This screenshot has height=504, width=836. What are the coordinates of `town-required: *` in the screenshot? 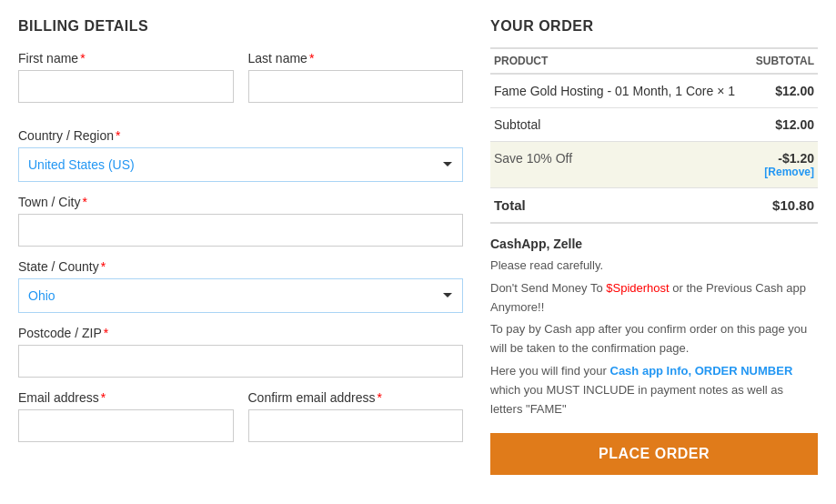 It's located at (84, 202).